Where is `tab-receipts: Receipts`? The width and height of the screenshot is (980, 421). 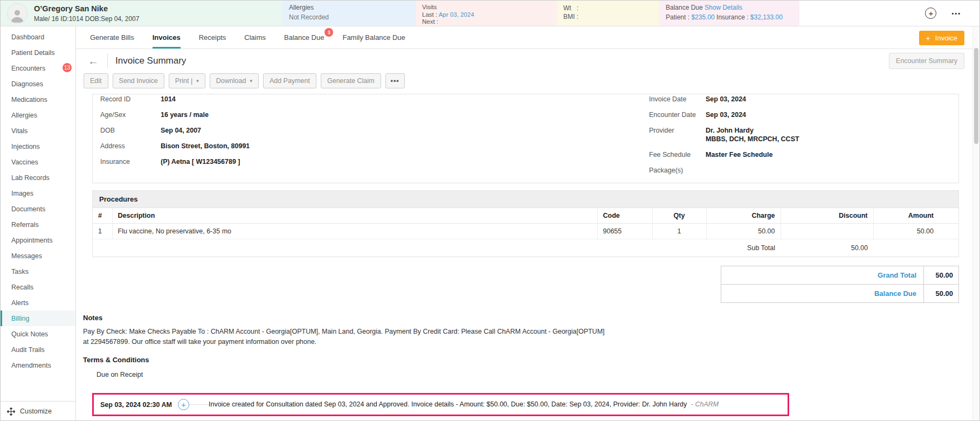 tab-receipts: Receipts is located at coordinates (212, 38).